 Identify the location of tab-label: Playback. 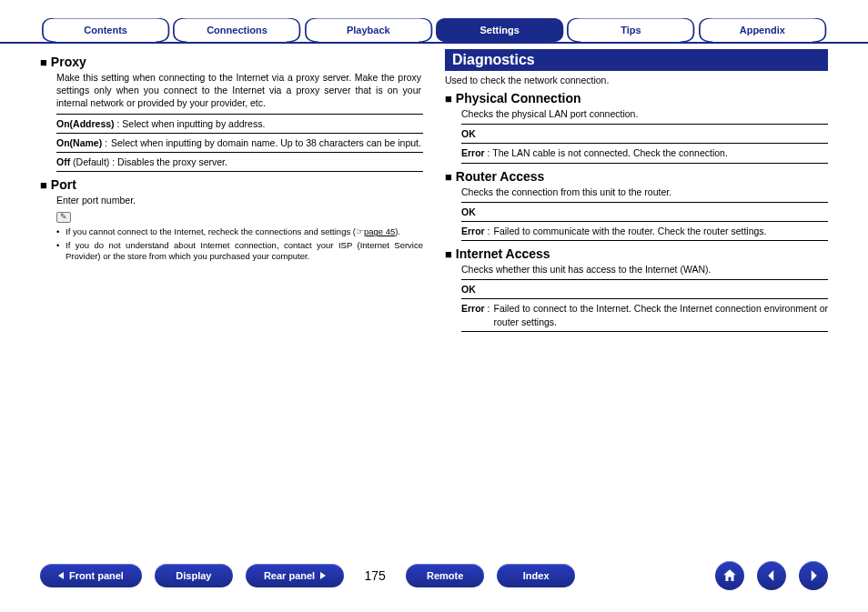
(368, 30).